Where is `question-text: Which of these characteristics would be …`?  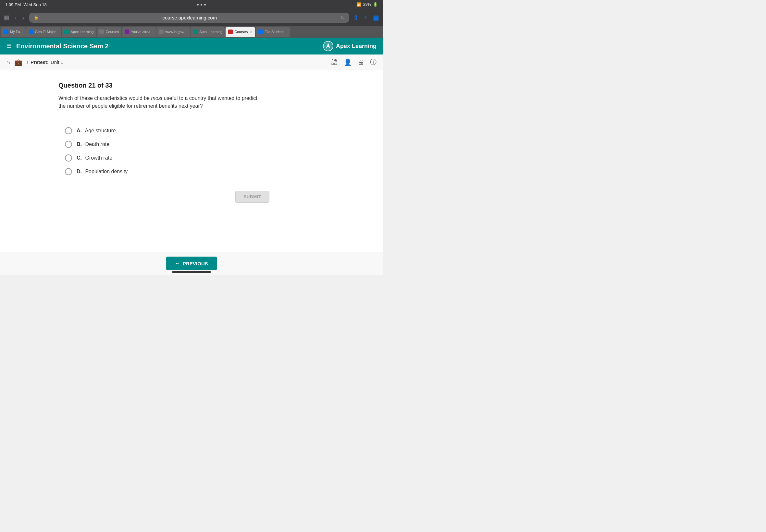
question-text: Which of these characteristics would be … is located at coordinates (159, 102).